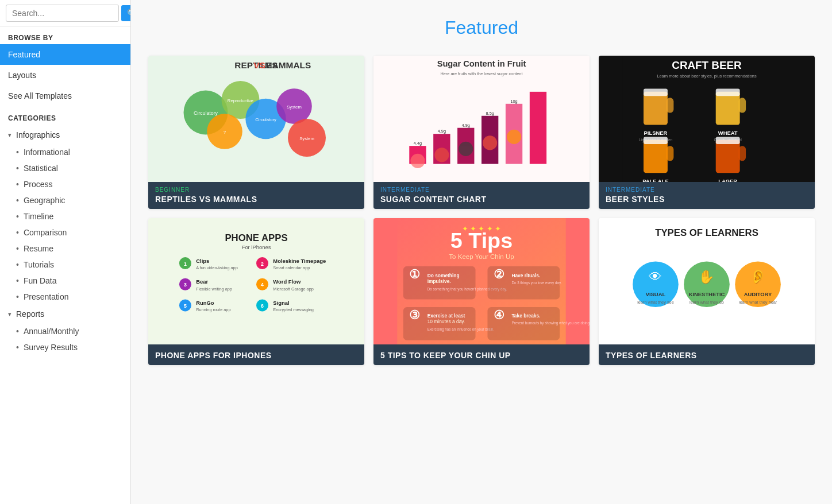 Image resolution: width=832 pixels, height=504 pixels. What do you see at coordinates (482, 25) in the screenshot?
I see `page-title: Featured` at bounding box center [482, 25].